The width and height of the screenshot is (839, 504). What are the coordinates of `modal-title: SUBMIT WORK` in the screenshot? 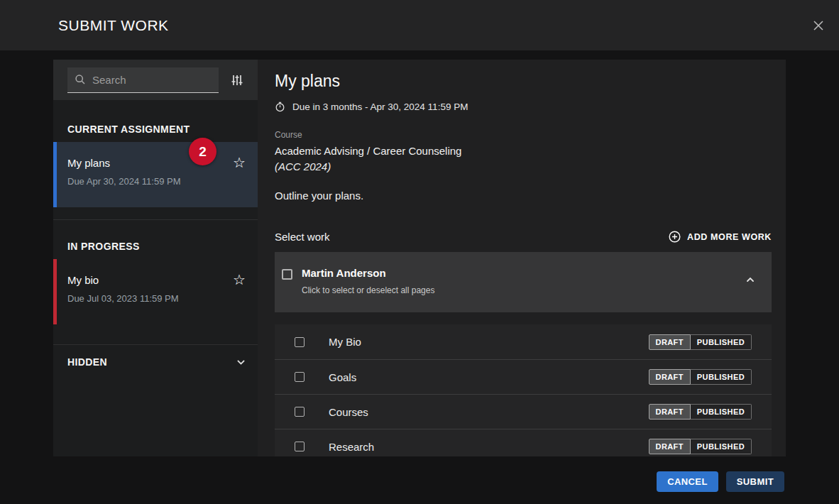 It's located at (114, 26).